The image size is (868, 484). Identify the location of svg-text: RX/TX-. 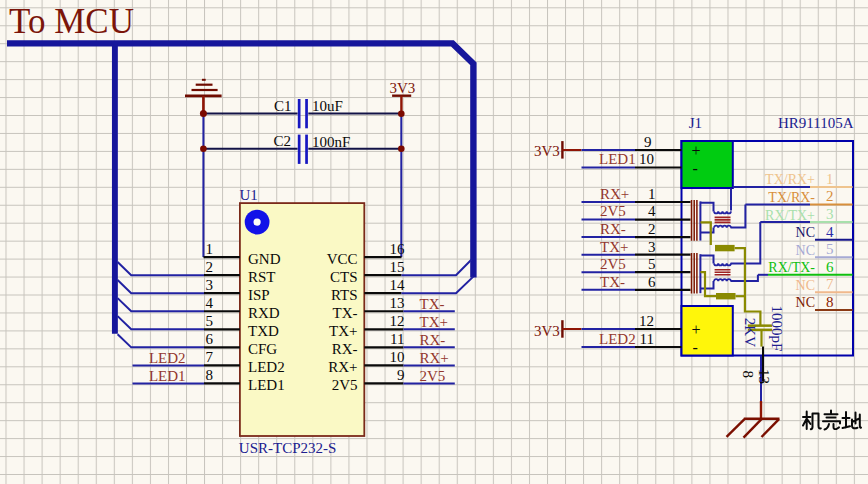
(792, 268).